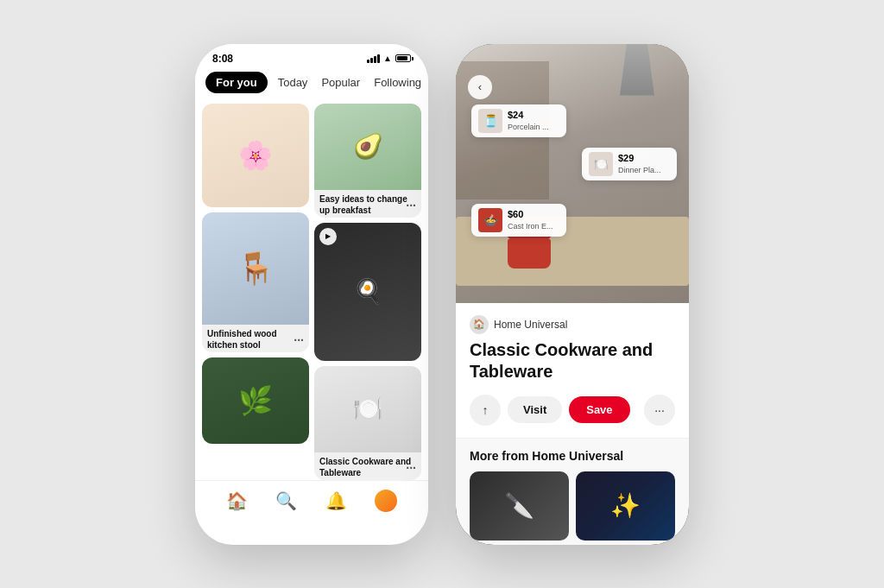  What do you see at coordinates (312, 503) in the screenshot?
I see `bottom-nav: 🏠 🔍 🔔` at bounding box center [312, 503].